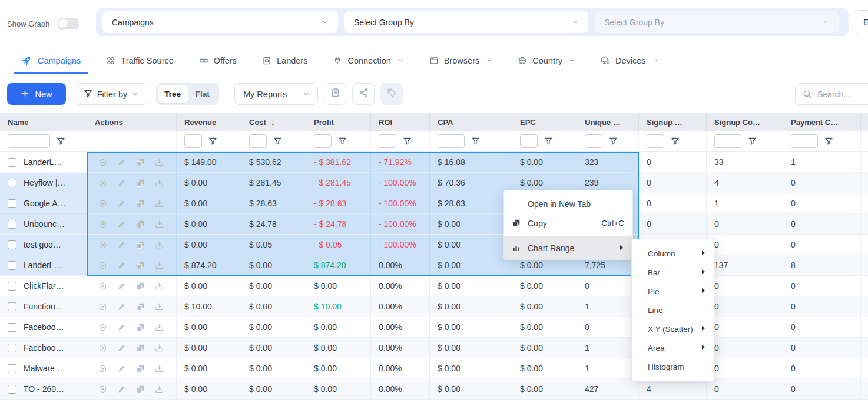  Describe the element at coordinates (434, 183) in the screenshot. I see `table-row: Heyflow |… $ 0.00$ 281.45- $ 281.45- 100…` at that location.